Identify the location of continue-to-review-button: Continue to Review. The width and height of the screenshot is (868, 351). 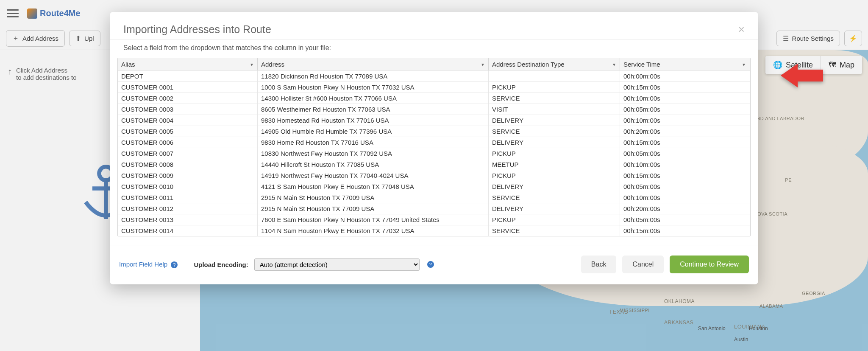
(709, 264).